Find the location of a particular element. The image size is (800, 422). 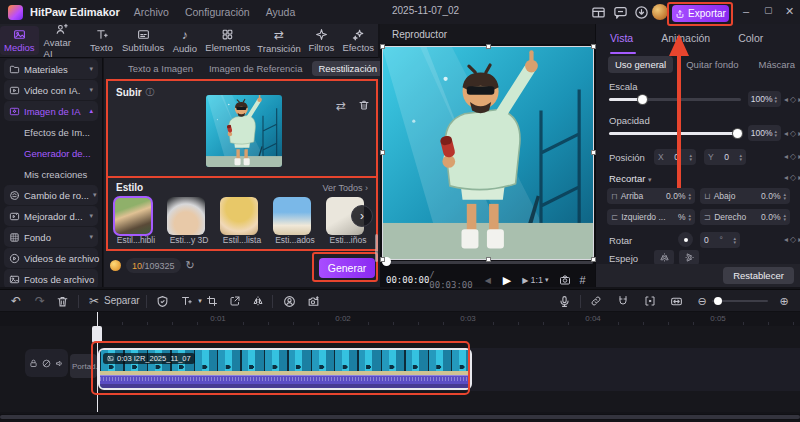

scale-keyframe-controls: ◂◇▸ is located at coordinates (792, 100).